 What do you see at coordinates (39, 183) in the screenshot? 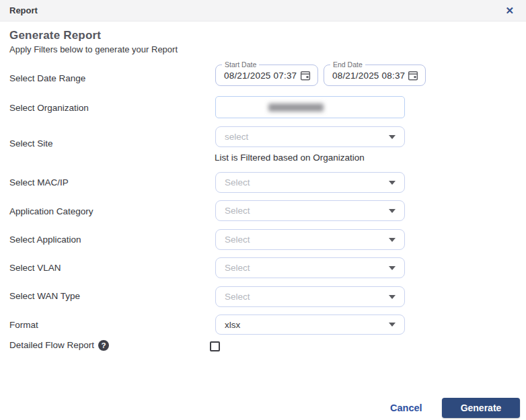
I see `label-mac-ip: Select MAC/IP` at bounding box center [39, 183].